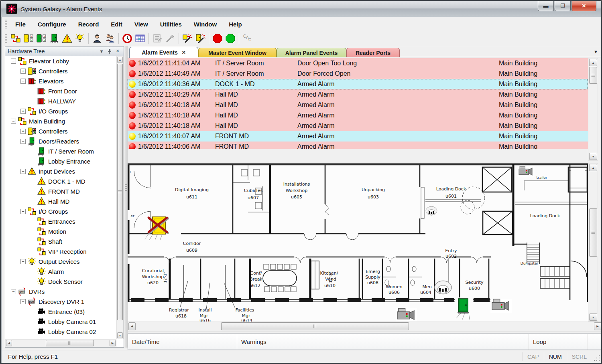 The height and width of the screenshot is (364, 602). Describe the element at coordinates (54, 38) in the screenshot. I see `doors-icon` at that location.